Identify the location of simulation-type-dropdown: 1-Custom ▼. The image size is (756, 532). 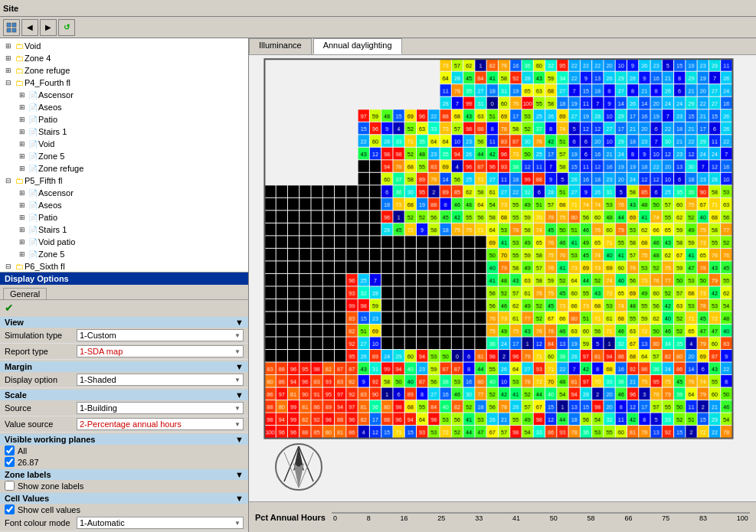
(160, 335).